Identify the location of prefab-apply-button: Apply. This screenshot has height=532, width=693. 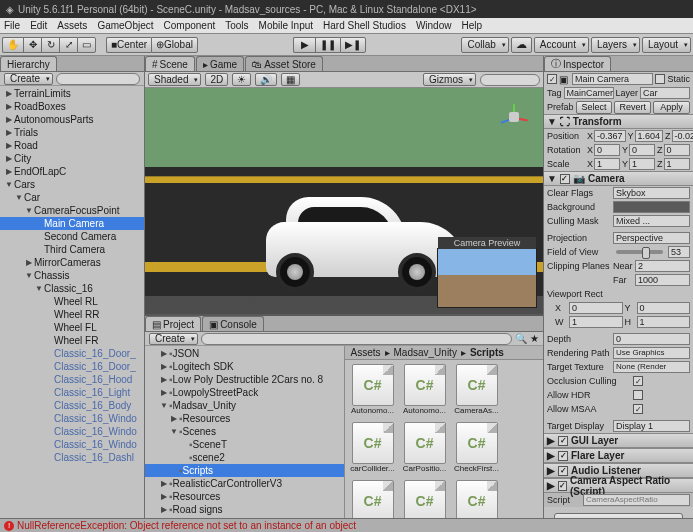
(672, 108).